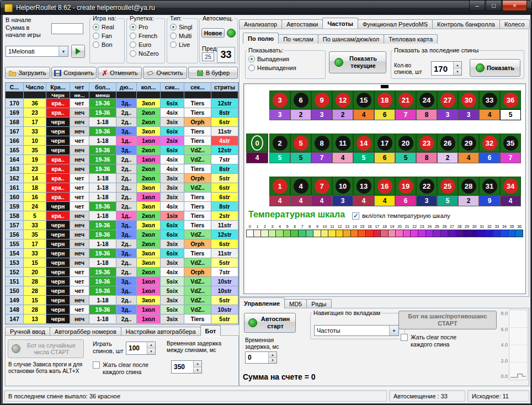 The width and height of the screenshot is (532, 405). I want to click on maximize-button: □, so click(493, 6).